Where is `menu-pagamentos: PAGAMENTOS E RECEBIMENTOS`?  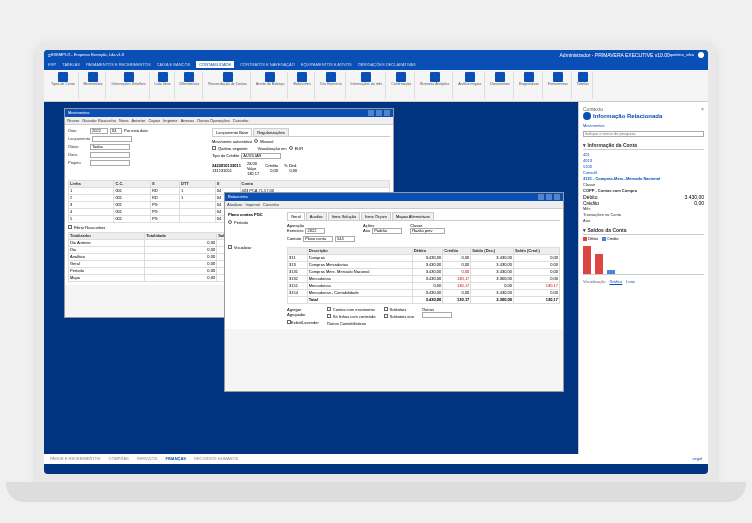
menu-pagamentos: PAGAMENTOS E RECEBIMENTOS is located at coordinates (118, 64).